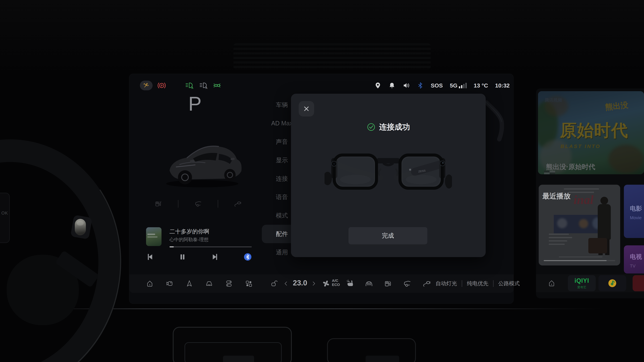  Describe the element at coordinates (350, 284) in the screenshot. I see `seat-ventilation-button` at that location.